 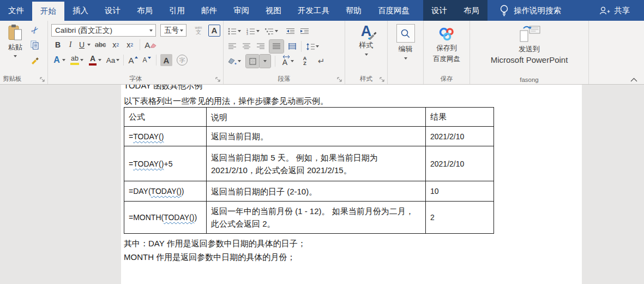 I want to click on shading-button, so click(x=232, y=61).